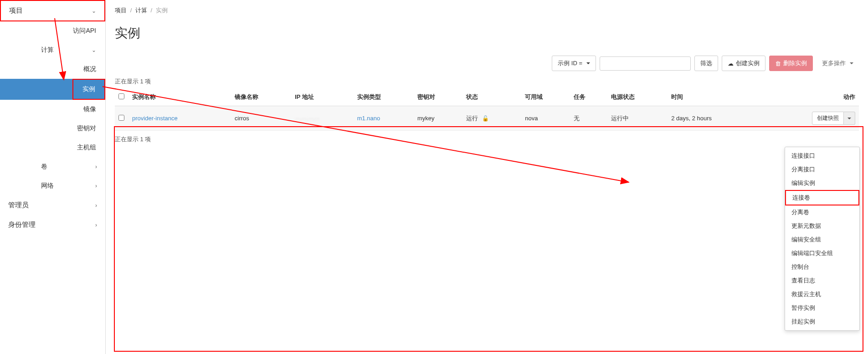  What do you see at coordinates (89, 89) in the screenshot?
I see `sidebar-label: 实例` at bounding box center [89, 89].